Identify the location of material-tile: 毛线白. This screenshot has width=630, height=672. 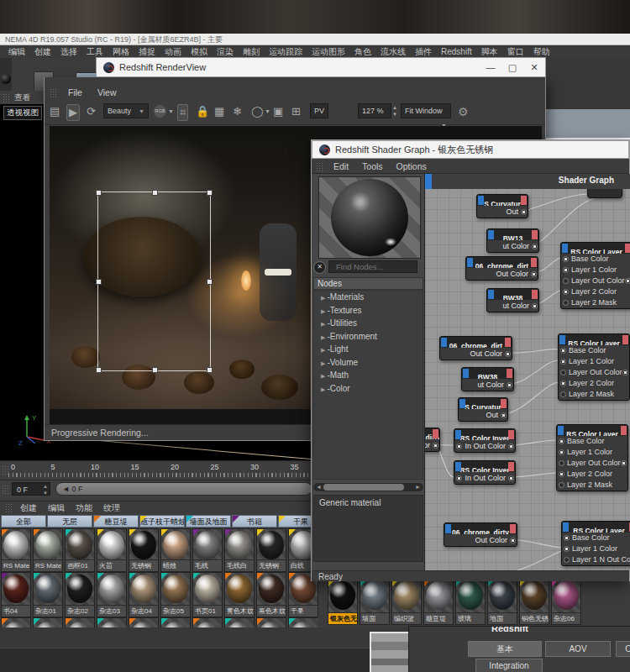
(239, 550).